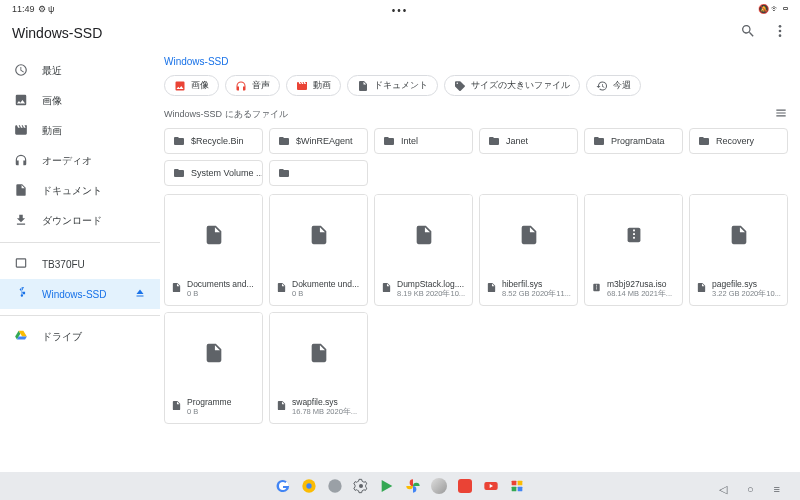 The image size is (800, 500). I want to click on file-item: swapfile.sys16.78 MB 2020年..., so click(318, 368).